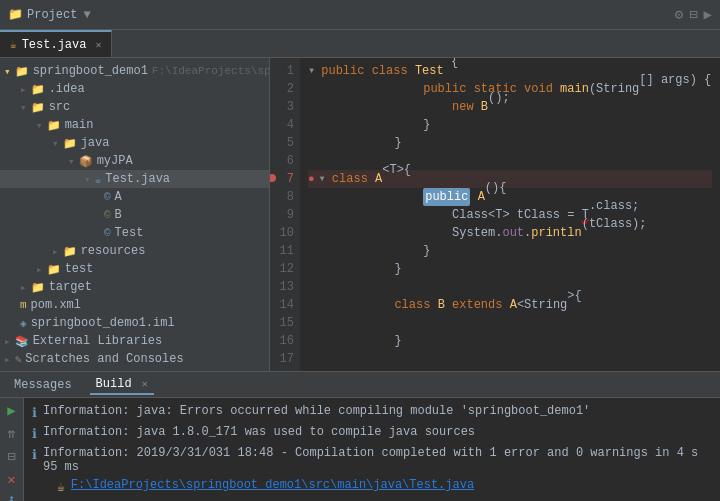  What do you see at coordinates (134, 143) in the screenshot?
I see `sidebar-item-java: ▾ 📁 java` at bounding box center [134, 143].